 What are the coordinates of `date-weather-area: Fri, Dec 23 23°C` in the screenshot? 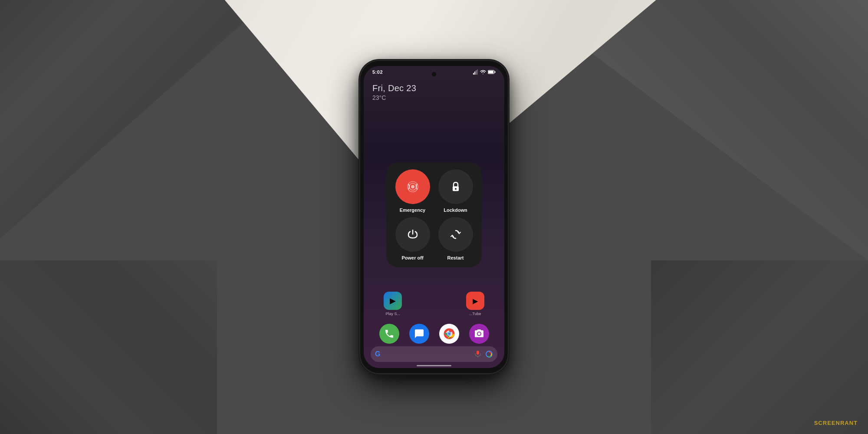 It's located at (434, 91).